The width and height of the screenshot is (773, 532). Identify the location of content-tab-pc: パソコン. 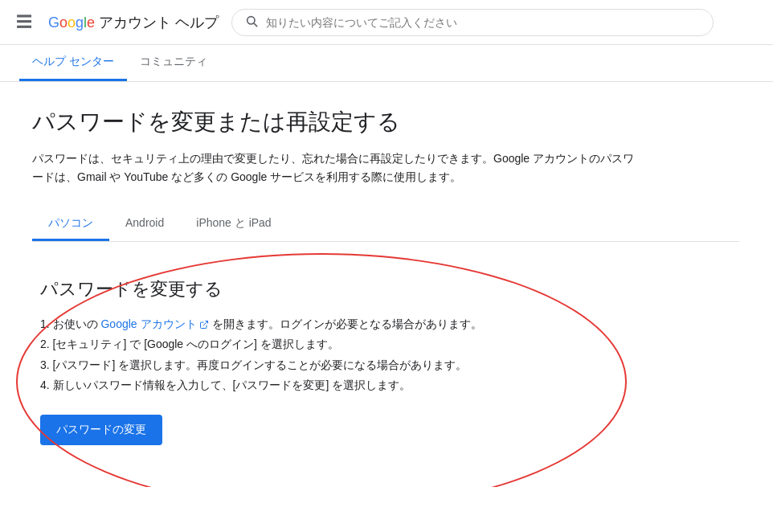
(71, 225).